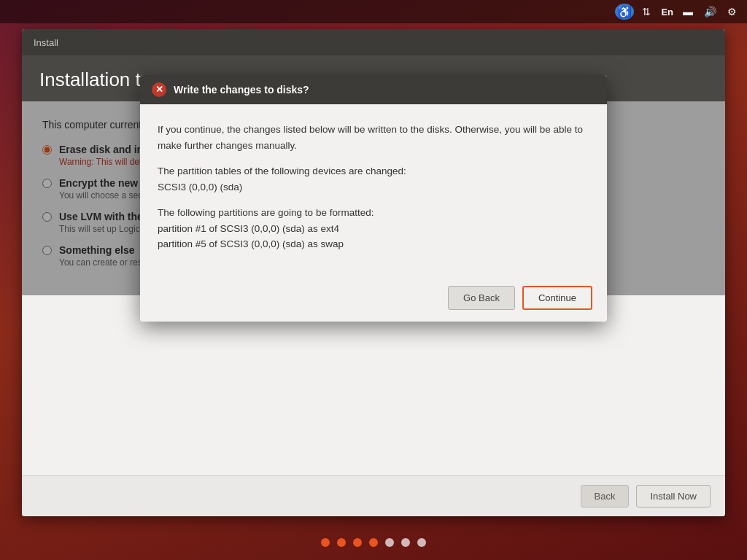 This screenshot has height=560, width=747. What do you see at coordinates (624, 12) in the screenshot?
I see `accessibility-icon: ♿` at bounding box center [624, 12].